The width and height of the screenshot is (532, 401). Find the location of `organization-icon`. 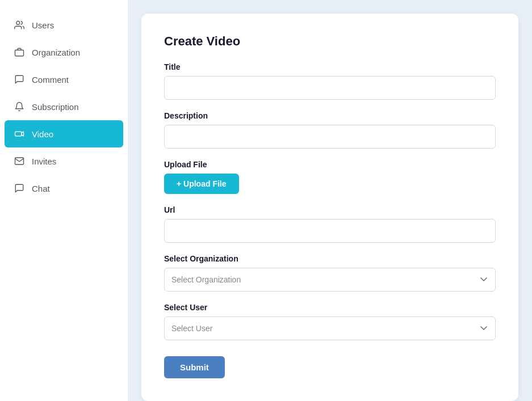

organization-icon is located at coordinates (19, 52).